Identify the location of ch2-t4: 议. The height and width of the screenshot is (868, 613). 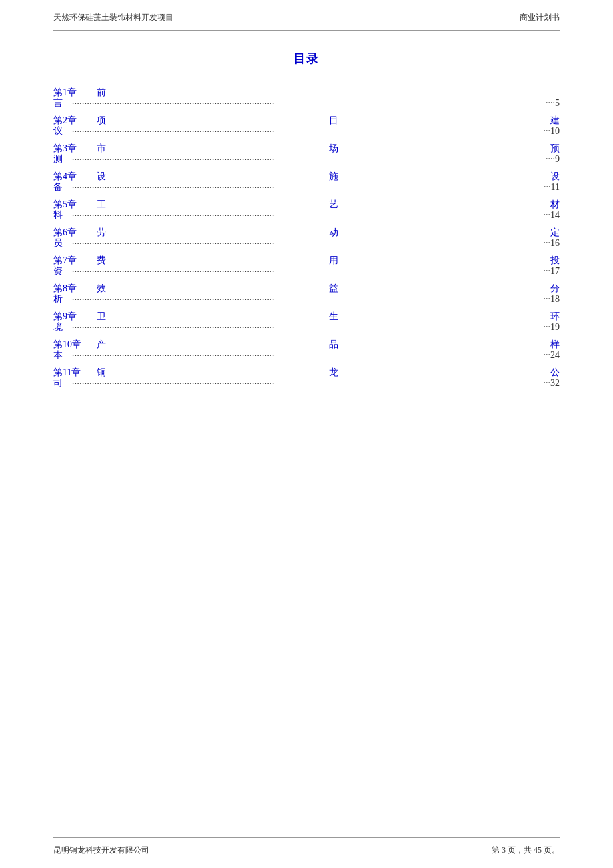
(63, 131).